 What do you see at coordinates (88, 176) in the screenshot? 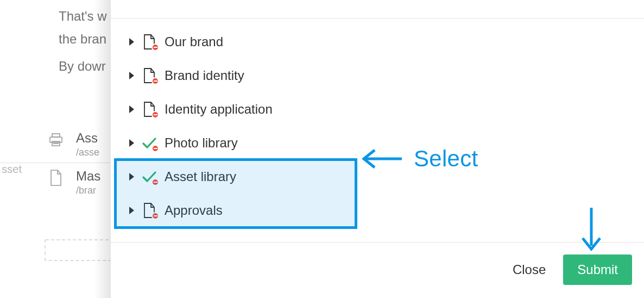
I see `bg-asset-title: Mas` at bounding box center [88, 176].